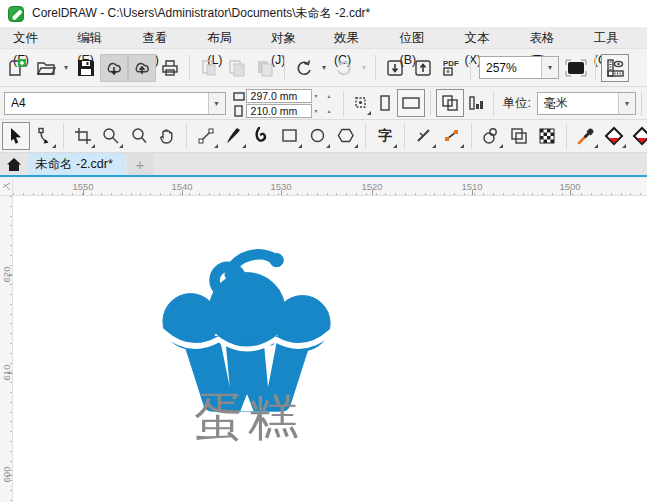  I want to click on title-bar: CorelDRAW - C:\Users\Administrator\Docum…, so click(324, 14).